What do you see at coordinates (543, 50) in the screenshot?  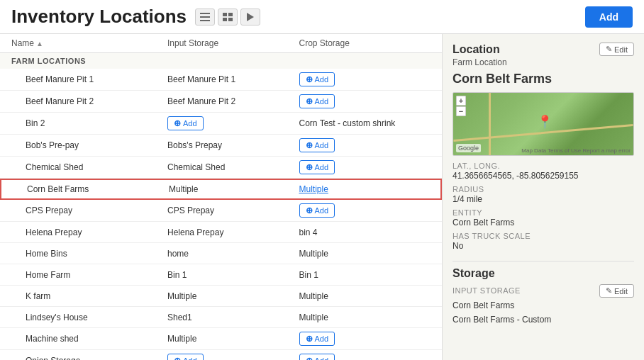 I see `location-title: Location ✎ Edit` at bounding box center [543, 50].